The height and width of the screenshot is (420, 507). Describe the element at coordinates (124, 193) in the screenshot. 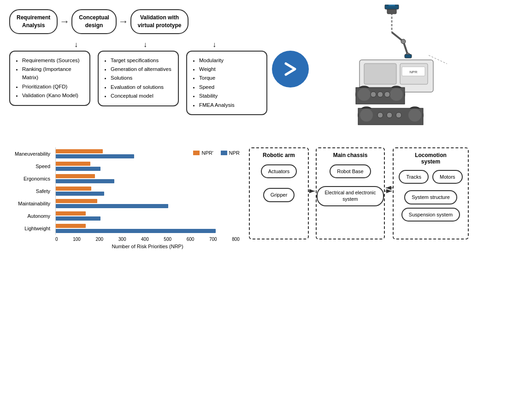

I see `bar-chart: NPR' NPR Maneuverability Speed Ergonomic…` at that location.